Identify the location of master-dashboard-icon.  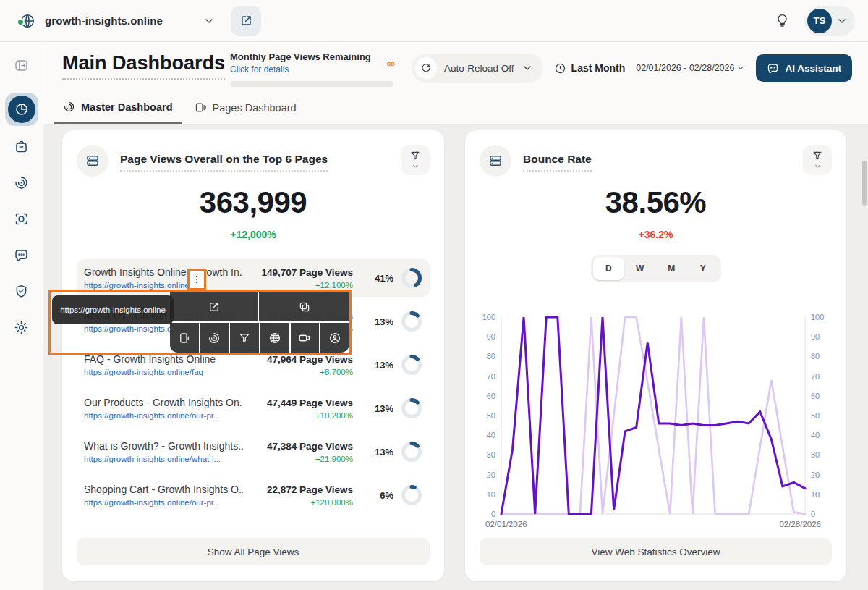
(69, 107).